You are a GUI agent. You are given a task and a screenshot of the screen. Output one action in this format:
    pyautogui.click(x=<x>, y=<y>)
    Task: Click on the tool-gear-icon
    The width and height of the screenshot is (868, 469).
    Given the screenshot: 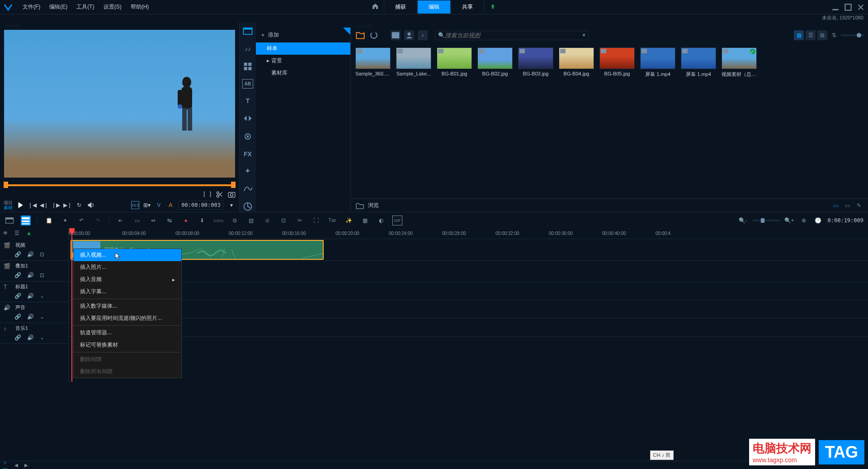 What is the action you would take?
    pyautogui.click(x=248, y=136)
    